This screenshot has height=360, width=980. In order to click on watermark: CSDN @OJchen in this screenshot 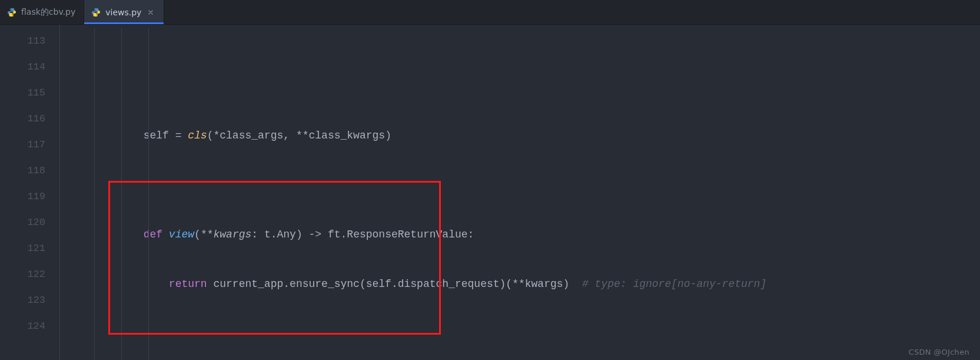, I will do `click(939, 352)`.